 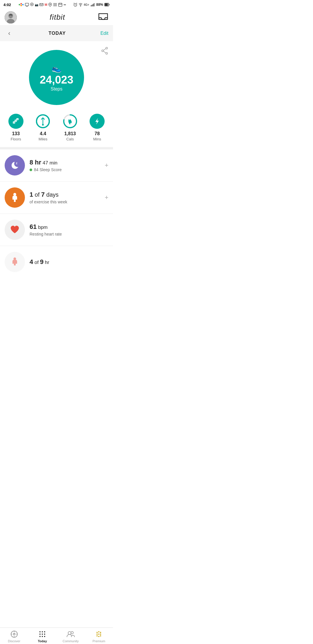 I want to click on battery-percent: 88%, so click(x=100, y=5).